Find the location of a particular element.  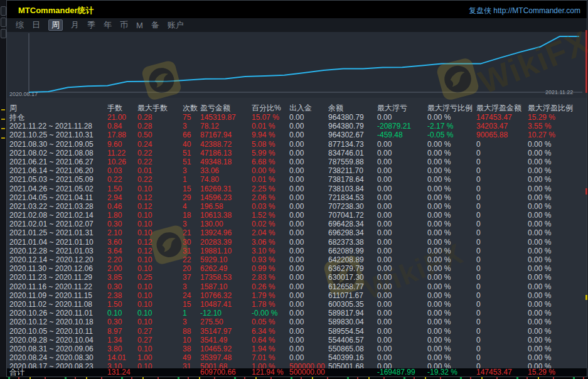

table-row: 2020.09.28 ~ 2020.10.041.340.27103541.49… is located at coordinates (297, 340).